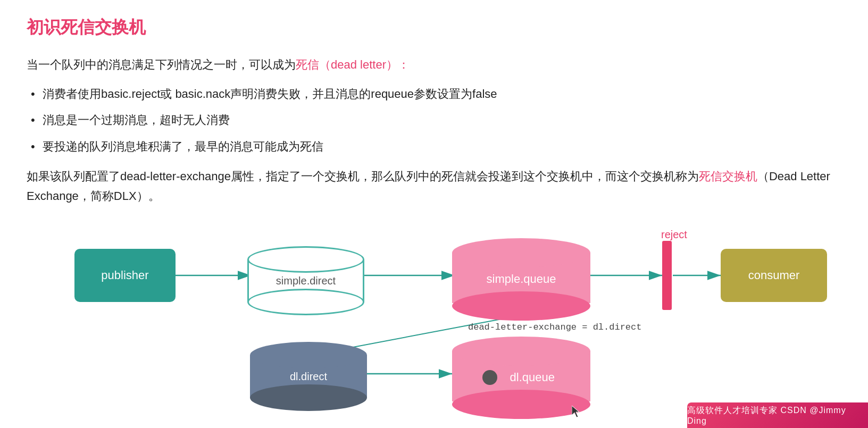  What do you see at coordinates (434, 147) in the screenshot?
I see `bullet-item-3: 要投递的队列消息堆积满了，最早的消息可能成为死信` at bounding box center [434, 147].